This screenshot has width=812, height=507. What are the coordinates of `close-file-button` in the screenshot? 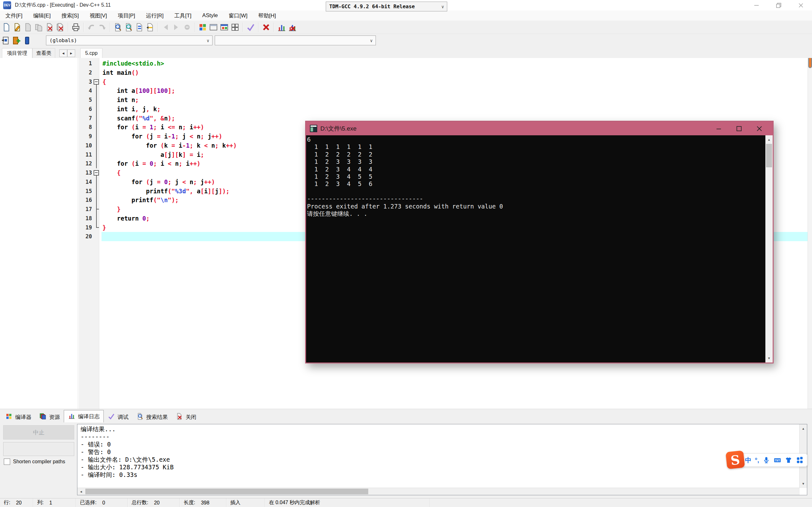 It's located at (50, 27).